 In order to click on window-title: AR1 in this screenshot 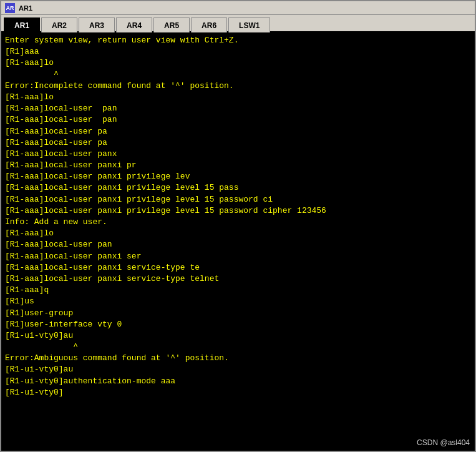, I will do `click(26, 8)`.